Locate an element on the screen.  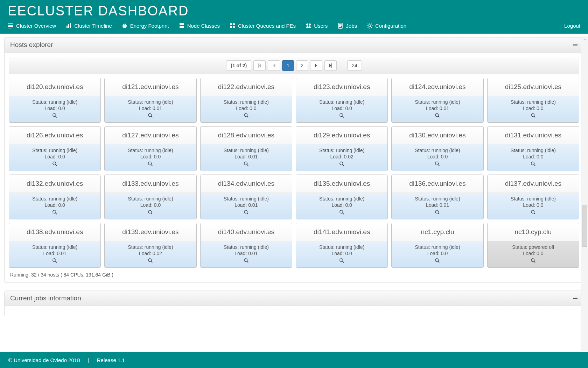
brand-title: EECLUSTER DASHBOARD is located at coordinates (294, 11).